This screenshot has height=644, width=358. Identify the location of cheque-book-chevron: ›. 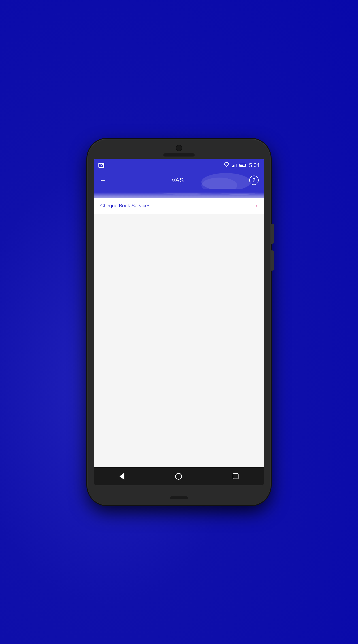
(257, 206).